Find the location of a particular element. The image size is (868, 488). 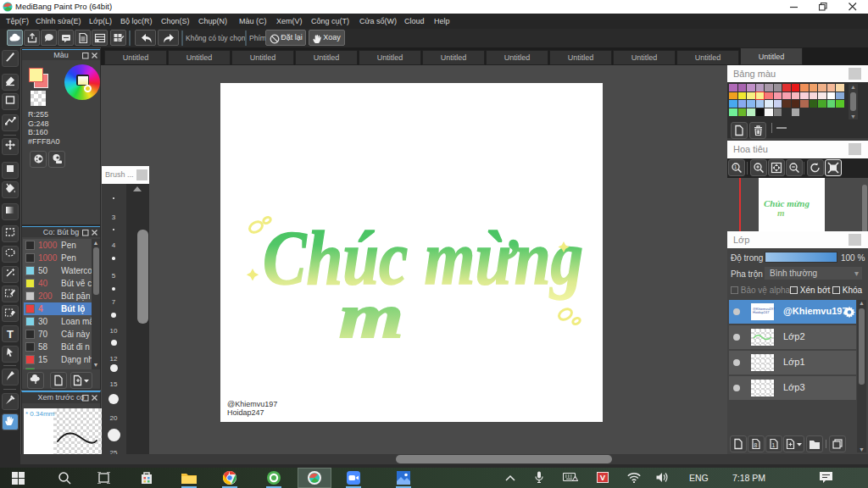

svg-text: 8 is located at coordinates (756, 446).